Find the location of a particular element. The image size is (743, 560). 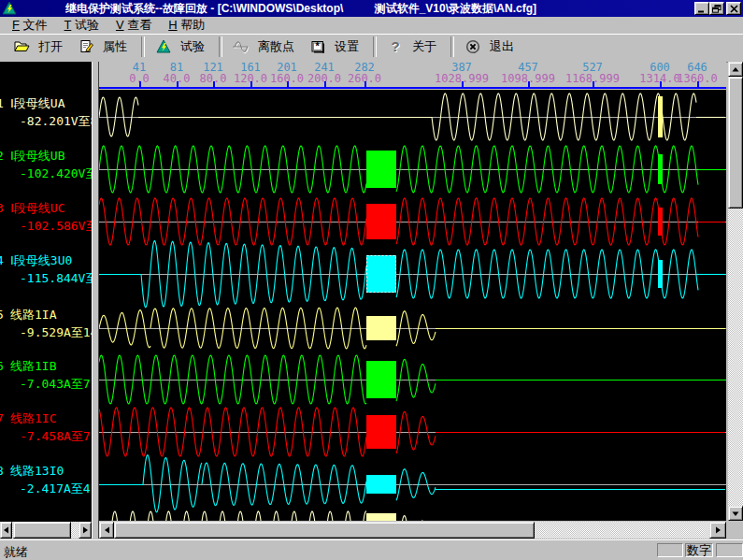

left-panel-scroll-left-button is located at coordinates (6, 530).